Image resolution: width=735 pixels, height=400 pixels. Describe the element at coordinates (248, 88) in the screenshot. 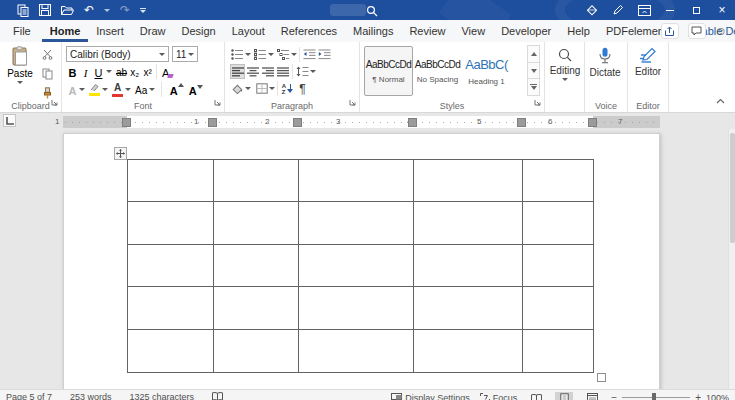

I see `shading-chevron` at that location.